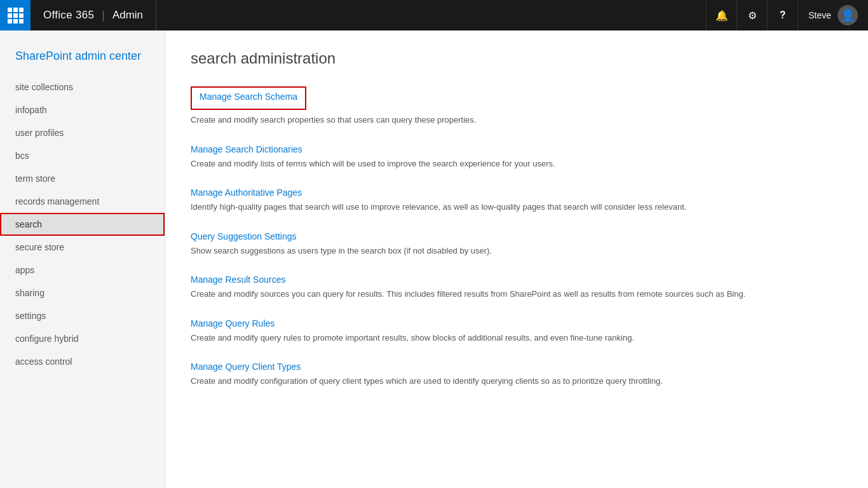 The image size is (868, 488). What do you see at coordinates (83, 133) in the screenshot?
I see `sidebar-item-user-profiles: user profiles` at bounding box center [83, 133].